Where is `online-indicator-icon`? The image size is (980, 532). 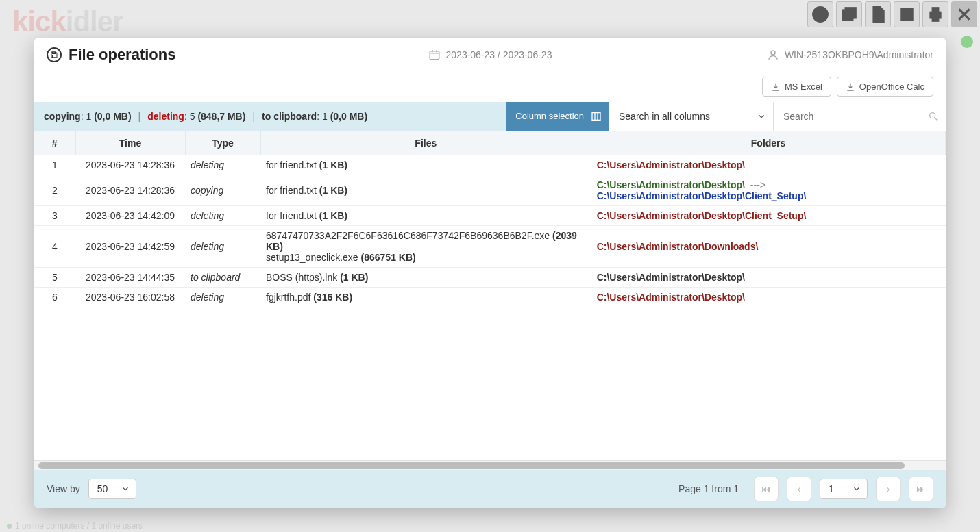
online-indicator-icon is located at coordinates (967, 42).